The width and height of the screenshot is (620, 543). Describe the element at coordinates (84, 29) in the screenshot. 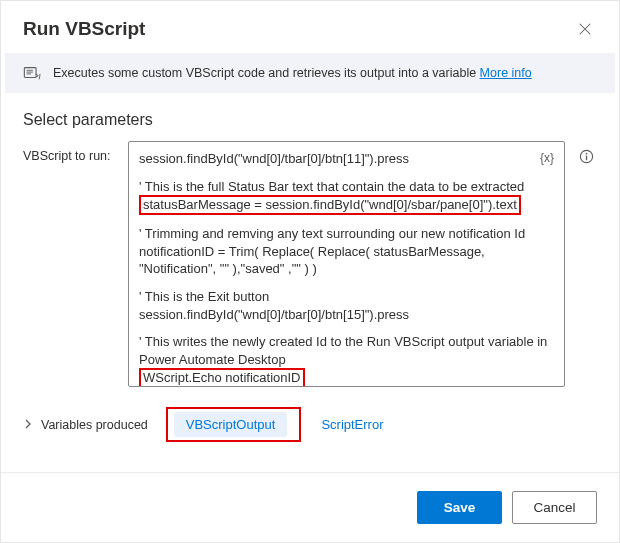

I see `dialog-title: Run VBScript` at that location.